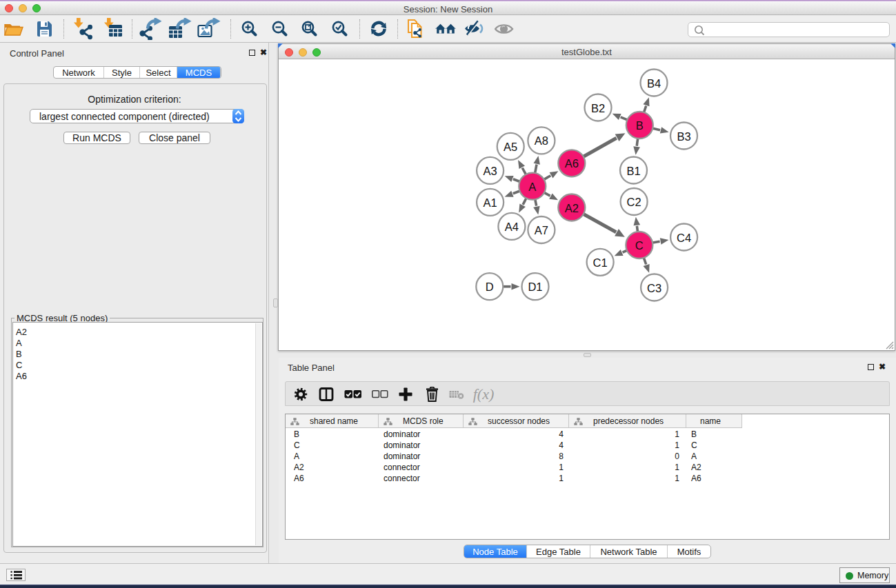  Describe the element at coordinates (541, 230) in the screenshot. I see `svg-text: A7` at that location.